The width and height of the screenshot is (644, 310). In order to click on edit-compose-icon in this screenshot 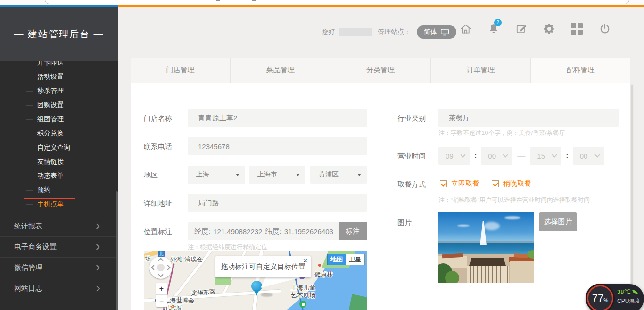, I will do `click(521, 29)`.